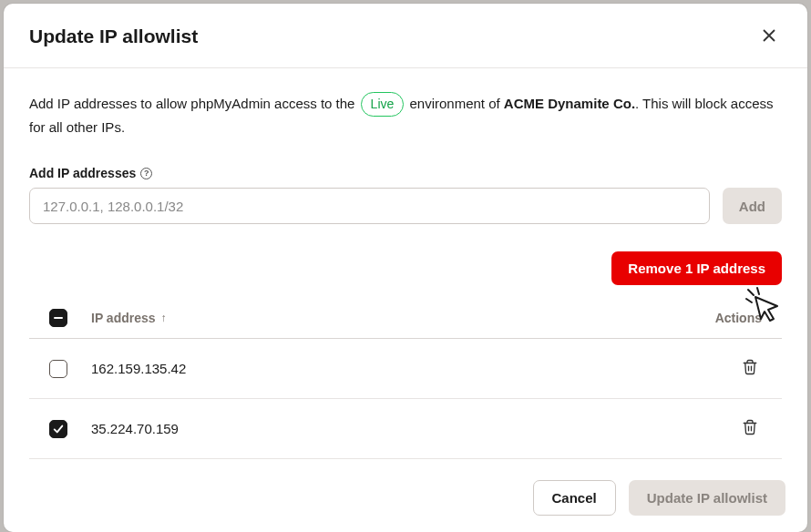 Image resolution: width=811 pixels, height=532 pixels. Describe the element at coordinates (406, 115) in the screenshot. I see `modal-description: Add IP addresses to allow phpMyAdmin acc…` at that location.